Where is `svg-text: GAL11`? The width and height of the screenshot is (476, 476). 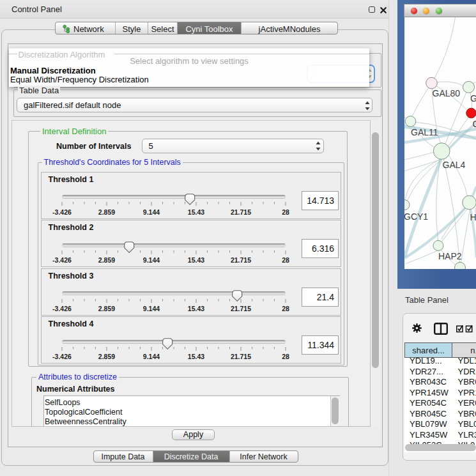
svg-text: GAL11 is located at coordinates (424, 132).